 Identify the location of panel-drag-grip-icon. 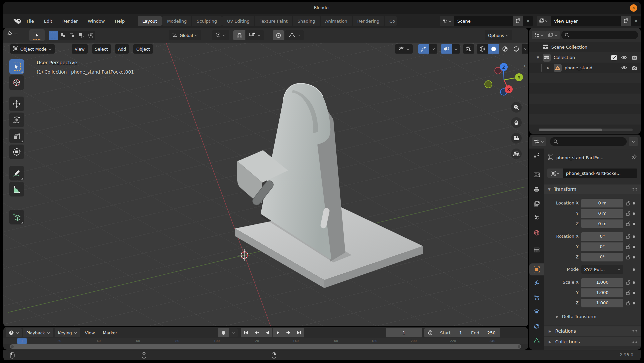
(634, 331).